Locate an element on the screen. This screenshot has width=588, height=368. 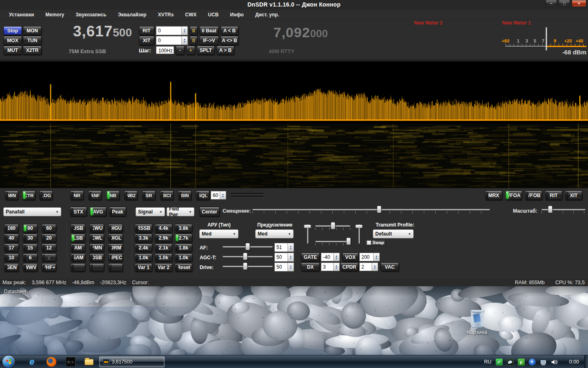
filter-button-var-2: Var 2 is located at coordinates (163, 267).